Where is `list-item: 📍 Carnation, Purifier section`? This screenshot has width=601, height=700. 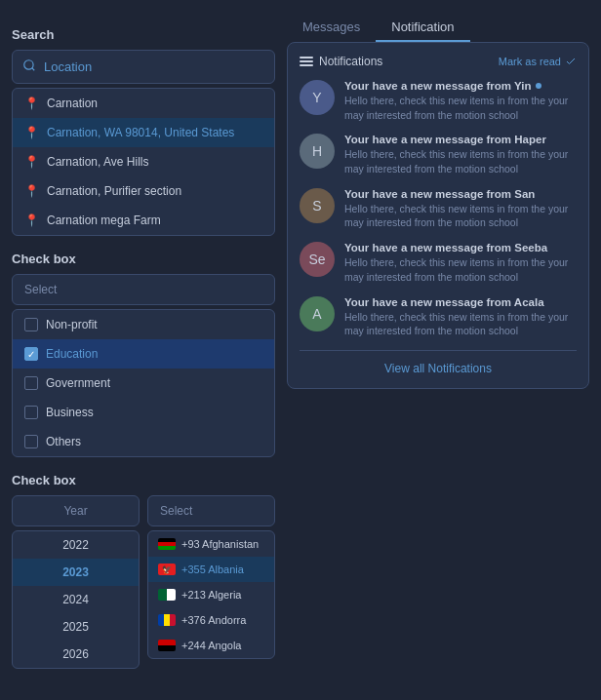 list-item: 📍 Carnation, Purifier section is located at coordinates (143, 191).